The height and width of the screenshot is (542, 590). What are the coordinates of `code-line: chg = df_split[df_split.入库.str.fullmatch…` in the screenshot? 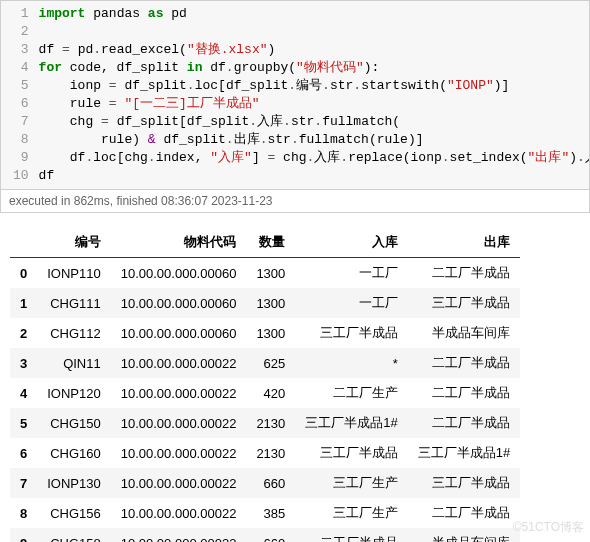 It's located at (311, 122).